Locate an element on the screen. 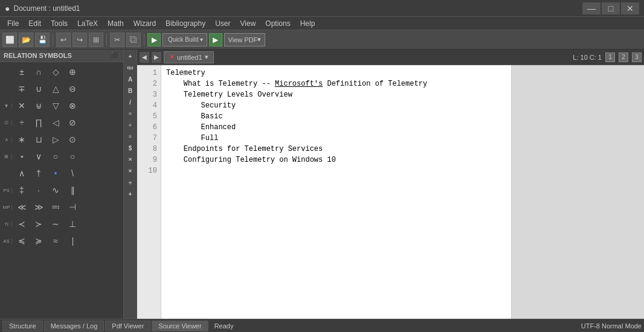 The height and width of the screenshot is (332, 644). side-align1-btn: ≡ is located at coordinates (130, 113).